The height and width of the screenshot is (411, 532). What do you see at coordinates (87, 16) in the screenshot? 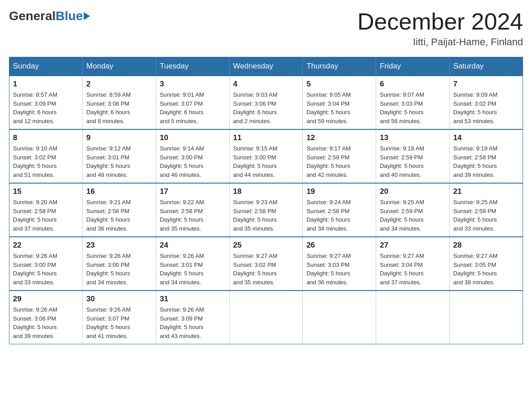
I see `logo-arrow-icon` at bounding box center [87, 16].